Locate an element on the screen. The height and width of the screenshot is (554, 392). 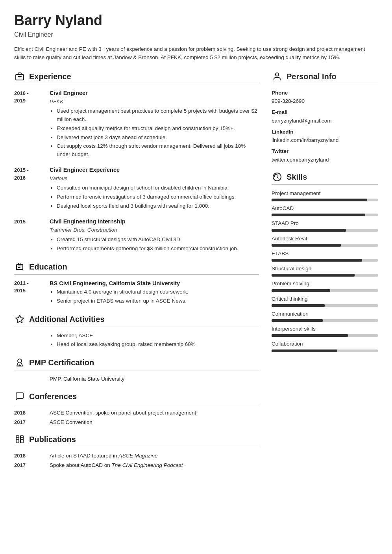
summary-text: Efficient Civil Engineer and PE with 3+ … is located at coordinates (196, 54).